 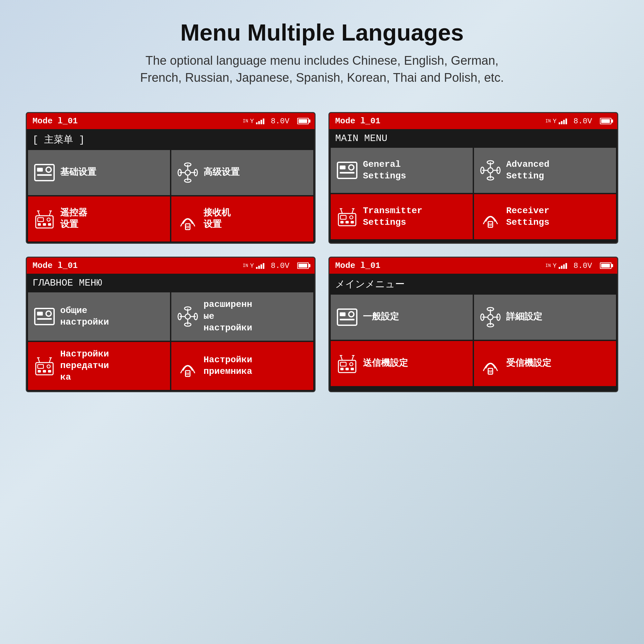 I want to click on menu-cell-label: 遥控器 设置, so click(x=74, y=219).